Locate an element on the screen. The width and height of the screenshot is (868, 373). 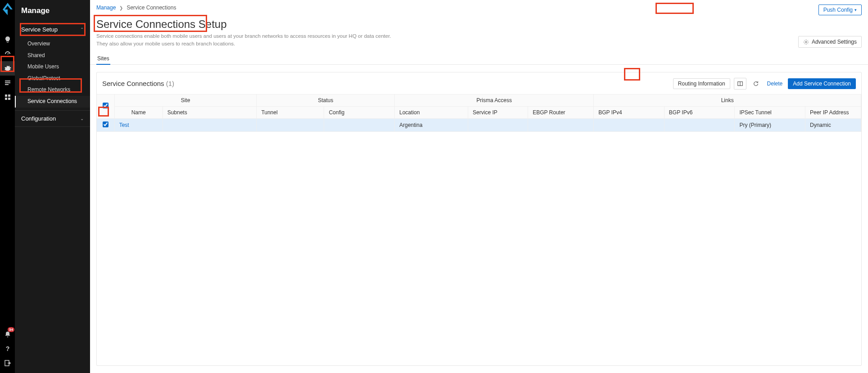
breadcrumb-root: Manage is located at coordinates (106, 8).